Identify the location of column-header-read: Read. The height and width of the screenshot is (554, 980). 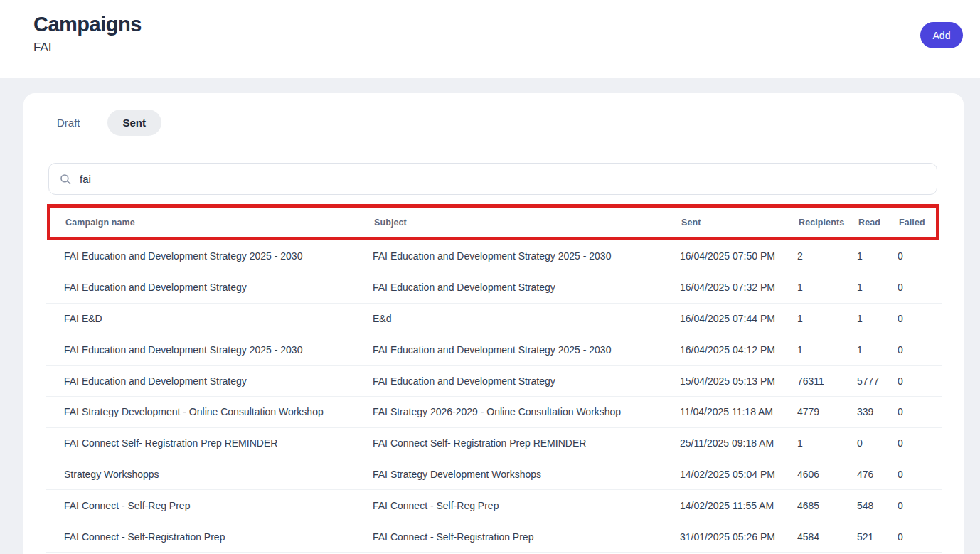
(879, 223).